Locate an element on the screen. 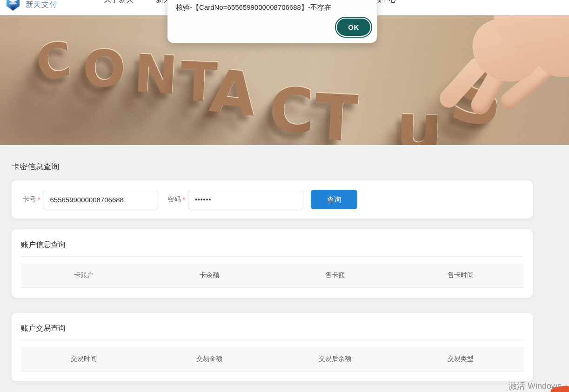  nav-item-service-center: 服中心 is located at coordinates (385, 2).